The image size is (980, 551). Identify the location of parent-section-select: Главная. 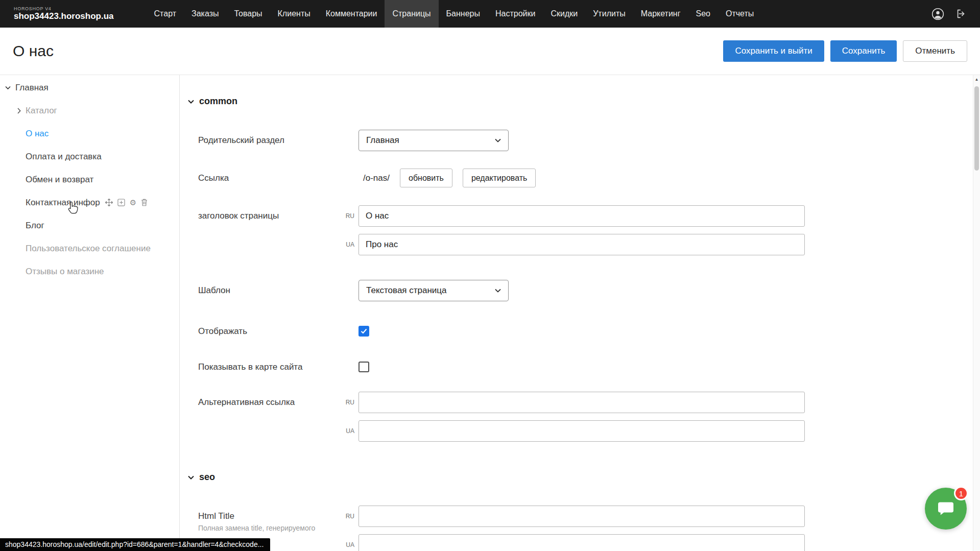
(434, 140).